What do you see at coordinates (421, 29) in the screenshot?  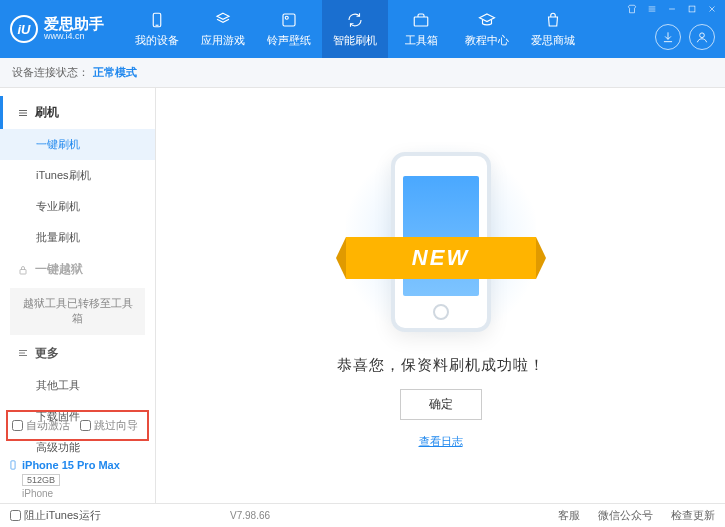 I see `nav-toolbox: 工具箱` at bounding box center [421, 29].